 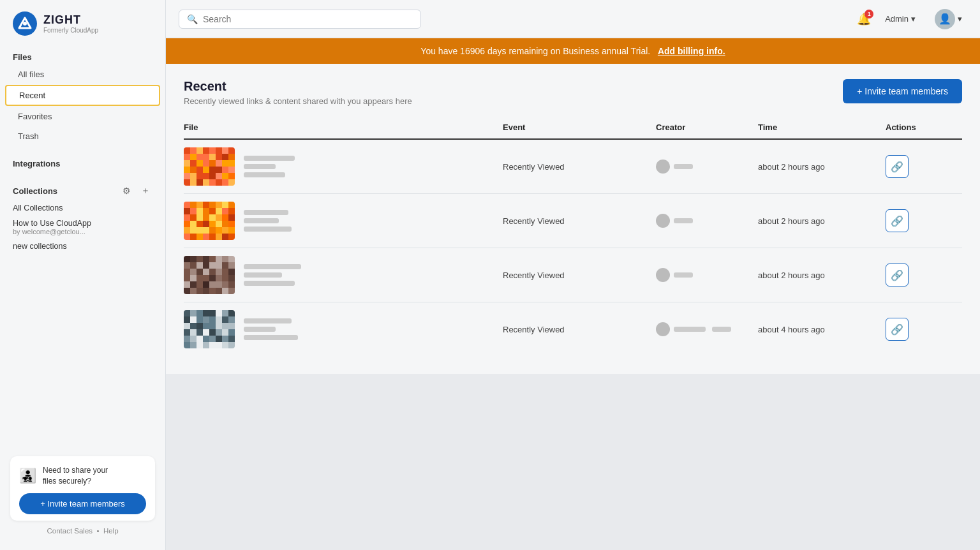 I want to click on avatar-chevron-icon: ▾, so click(x=960, y=19).